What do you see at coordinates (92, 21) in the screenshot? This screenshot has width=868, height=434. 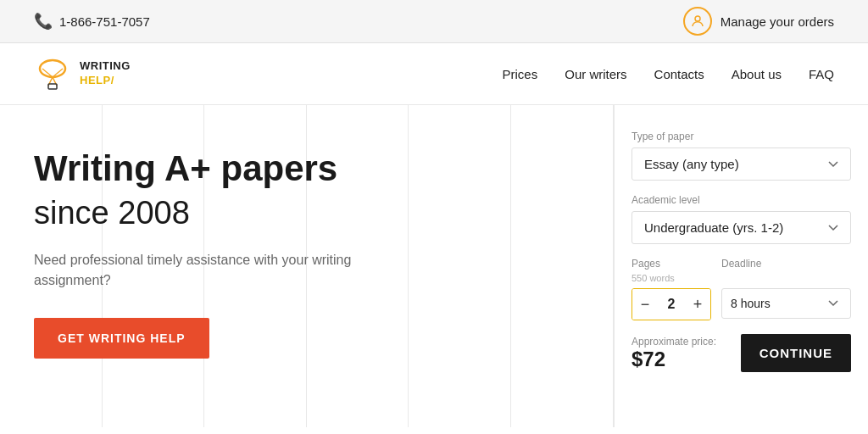 I see `phone-info: 📞 1-866-751-7057` at bounding box center [92, 21].